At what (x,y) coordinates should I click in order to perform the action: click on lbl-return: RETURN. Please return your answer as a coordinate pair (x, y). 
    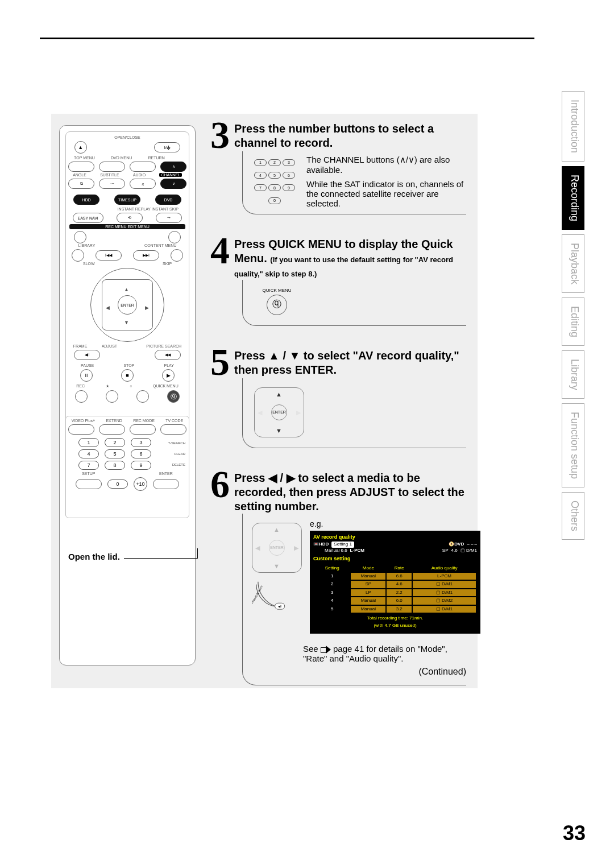
    Looking at the image, I should click on (157, 158).